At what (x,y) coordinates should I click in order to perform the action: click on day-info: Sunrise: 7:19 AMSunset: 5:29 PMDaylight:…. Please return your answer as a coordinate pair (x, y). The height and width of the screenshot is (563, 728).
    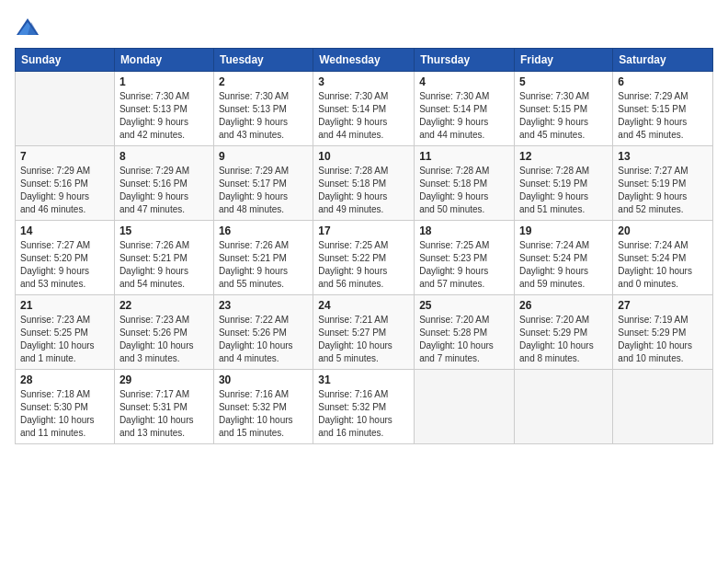
    Looking at the image, I should click on (663, 339).